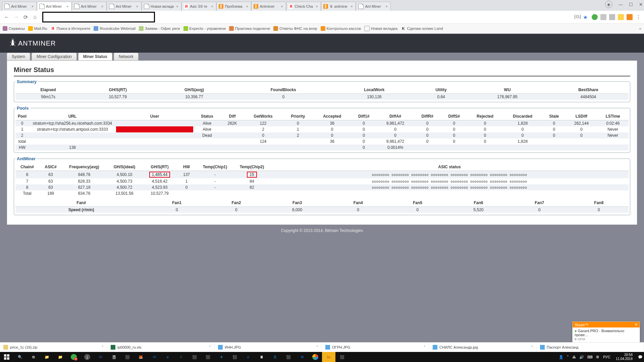  Describe the element at coordinates (7, 17) in the screenshot. I see `back-button: ←` at that location.